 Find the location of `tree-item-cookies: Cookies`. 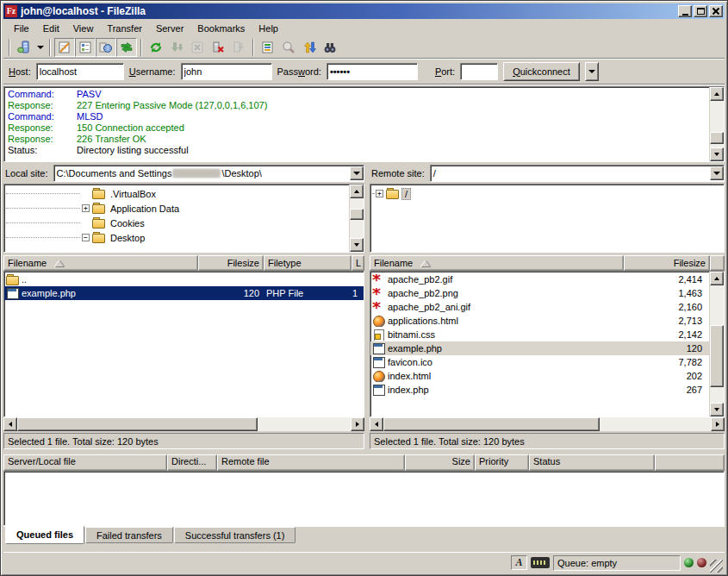

tree-item-cookies: Cookies is located at coordinates (176, 222).